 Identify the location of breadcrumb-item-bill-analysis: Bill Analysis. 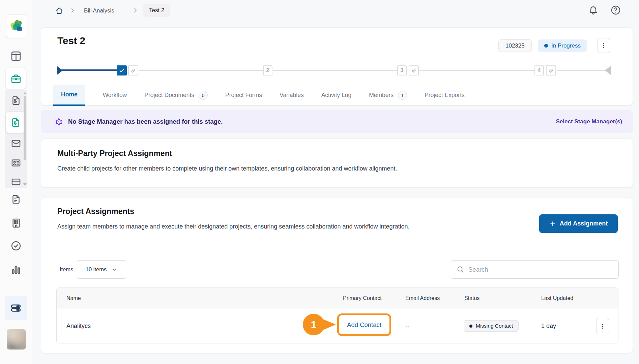
(99, 11).